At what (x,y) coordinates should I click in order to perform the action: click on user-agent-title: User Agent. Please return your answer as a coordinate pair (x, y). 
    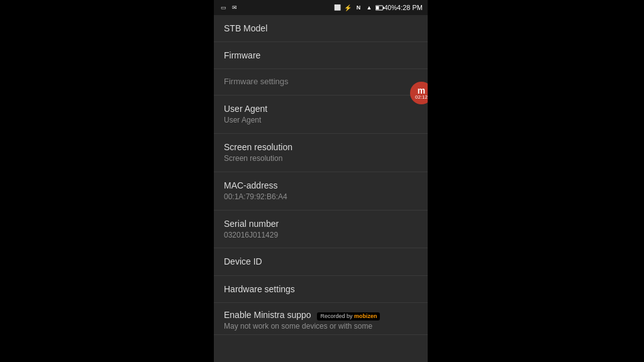
    Looking at the image, I should click on (321, 109).